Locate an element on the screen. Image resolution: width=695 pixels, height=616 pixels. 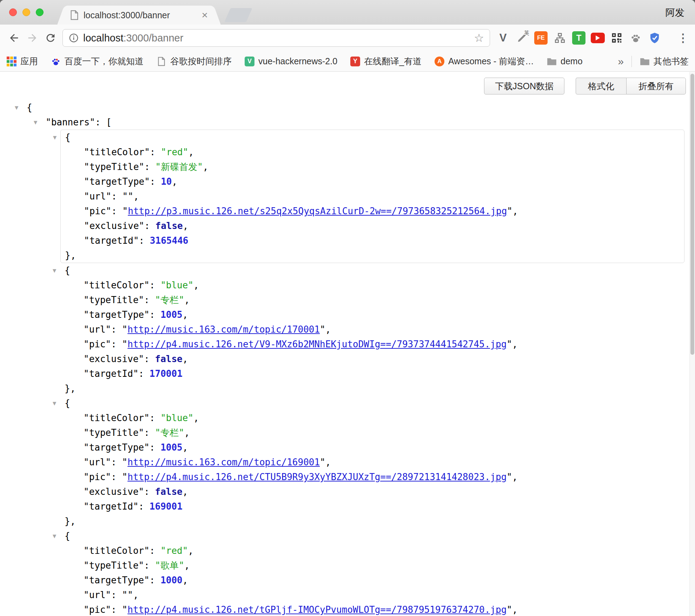
bookmarks-overflow-icon: » is located at coordinates (621, 61).